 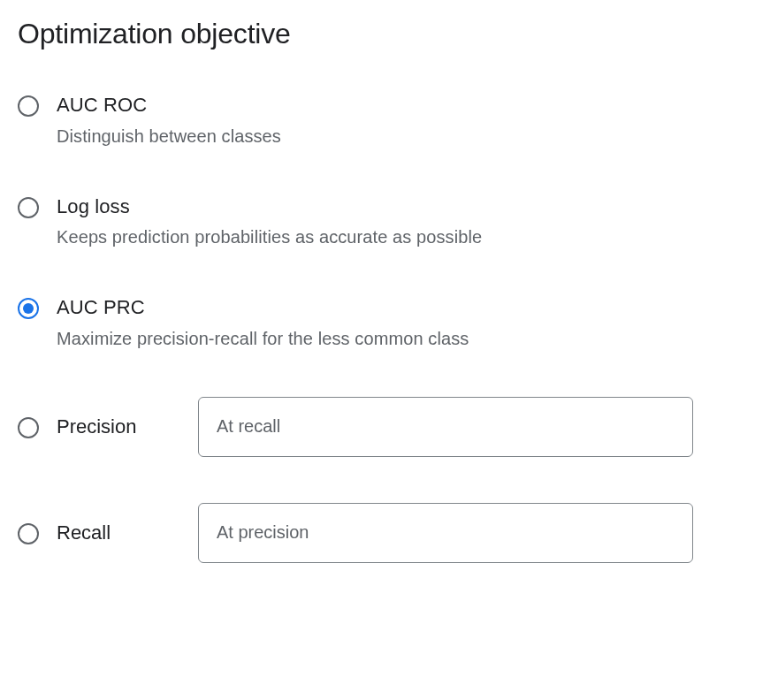 What do you see at coordinates (408, 323) in the screenshot?
I see `option-content: AUC PRC Maximize precision-recall for th…` at bounding box center [408, 323].